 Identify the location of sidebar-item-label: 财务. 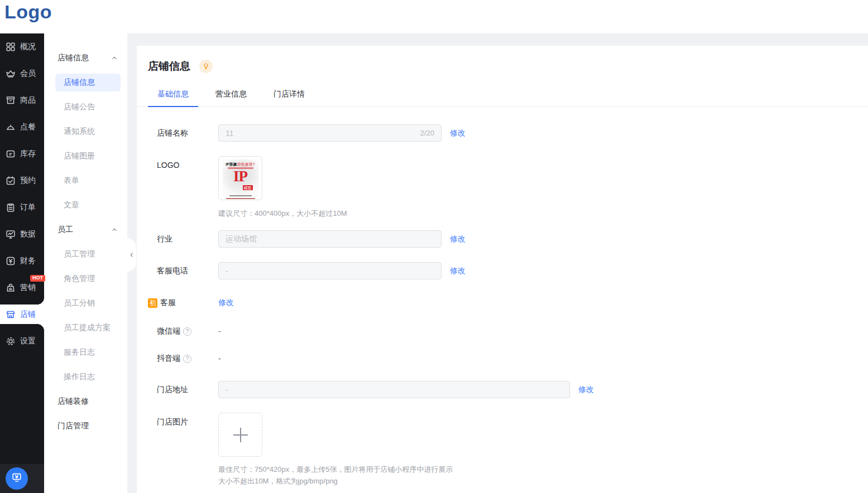
(28, 261).